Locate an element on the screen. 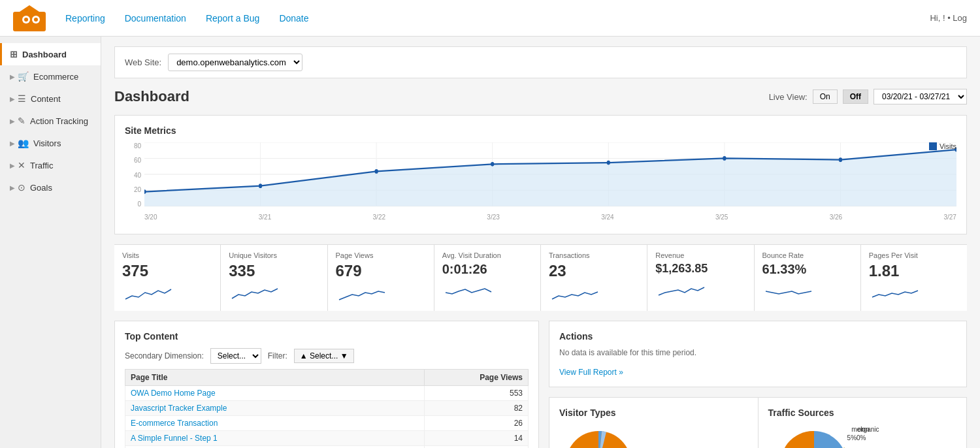 This screenshot has width=980, height=448. metric-unique-visitors-label: Unique Visitors is located at coordinates (274, 255).